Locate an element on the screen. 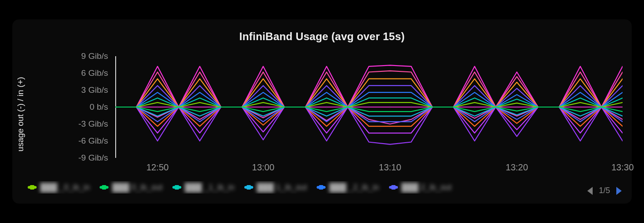  x-tick: 13:30 is located at coordinates (623, 168).